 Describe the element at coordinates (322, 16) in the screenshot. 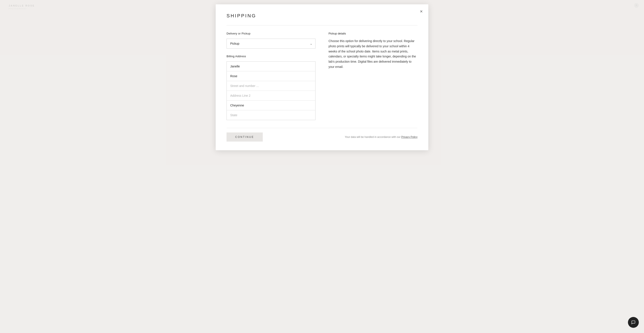

I see `modal-title: SHIPPING` at that location.